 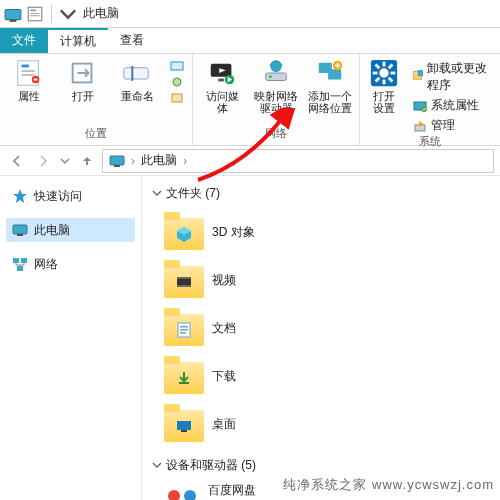 What do you see at coordinates (430, 100) in the screenshot?
I see `ribbon-group-system: 打开 设置 卸载或更改程序 系统属性 管理 系统` at bounding box center [430, 100].